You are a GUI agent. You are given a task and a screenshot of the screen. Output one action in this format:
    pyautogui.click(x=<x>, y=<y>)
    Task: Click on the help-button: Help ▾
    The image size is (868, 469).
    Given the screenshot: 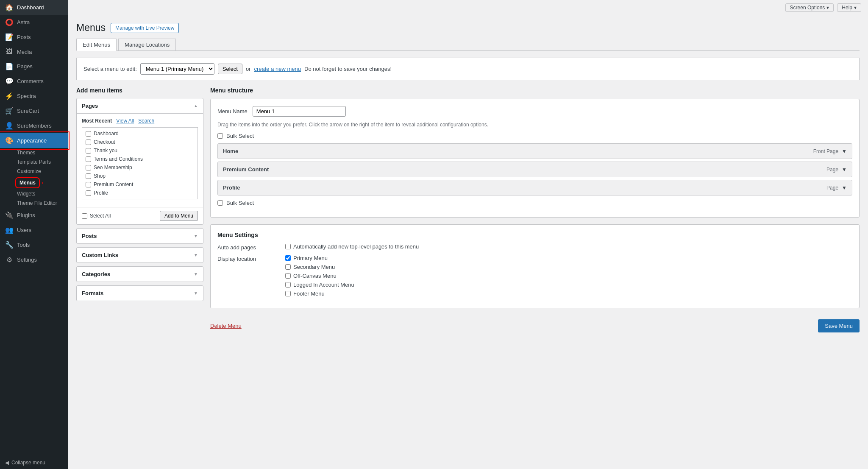 What is the action you would take?
    pyautogui.click(x=849, y=8)
    